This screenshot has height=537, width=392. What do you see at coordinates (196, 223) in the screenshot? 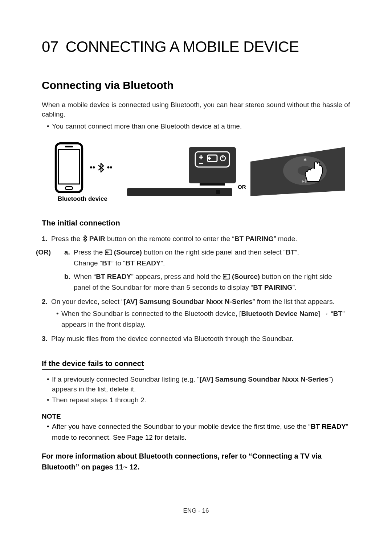
I see `initial-connection-heading: The initial connection` at bounding box center [196, 223].